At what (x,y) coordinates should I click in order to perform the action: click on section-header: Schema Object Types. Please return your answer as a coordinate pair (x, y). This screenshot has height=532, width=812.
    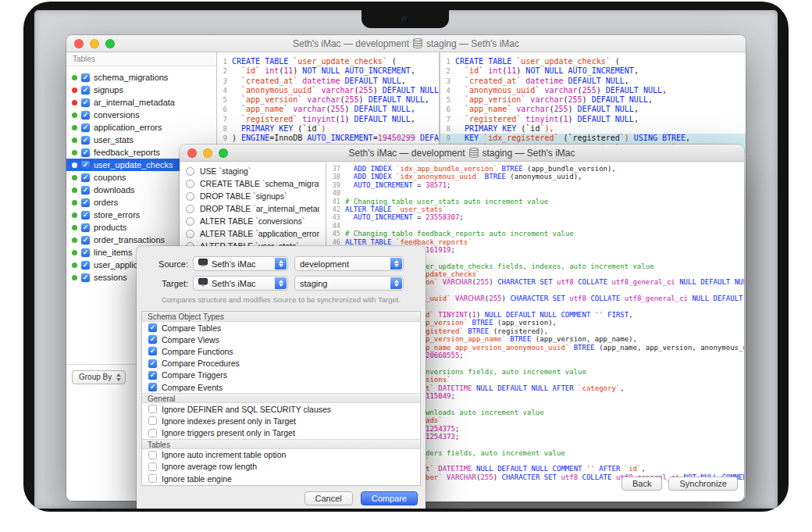
    Looking at the image, I should click on (281, 317).